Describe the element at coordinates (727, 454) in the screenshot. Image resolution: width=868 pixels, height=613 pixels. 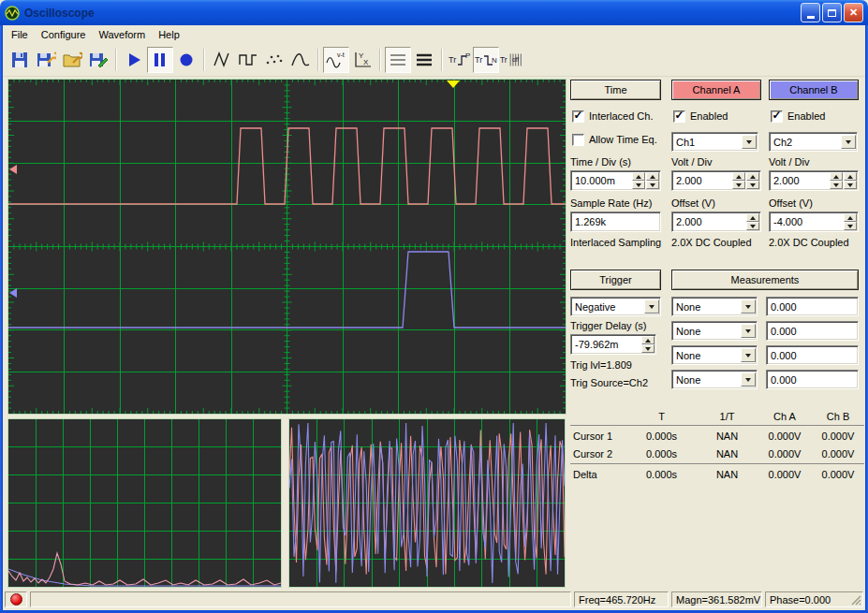
I see `cursor2-inv-t: NAN` at that location.